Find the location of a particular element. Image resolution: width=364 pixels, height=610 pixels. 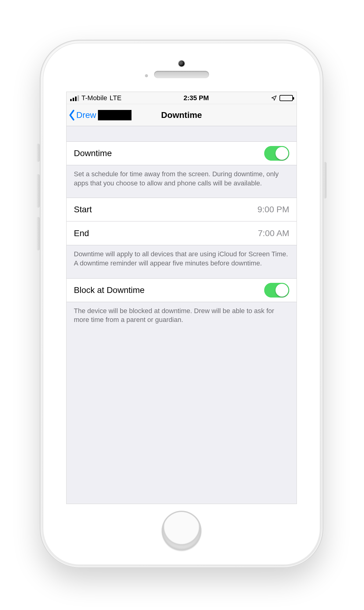

end-value: 7:00 AM is located at coordinates (273, 233).